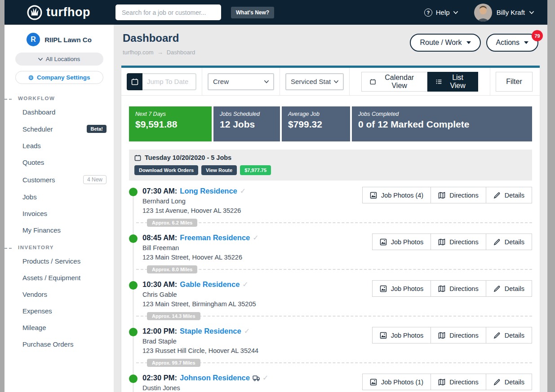 The image size is (555, 392). I want to click on whats-new-button: What's New?, so click(253, 13).